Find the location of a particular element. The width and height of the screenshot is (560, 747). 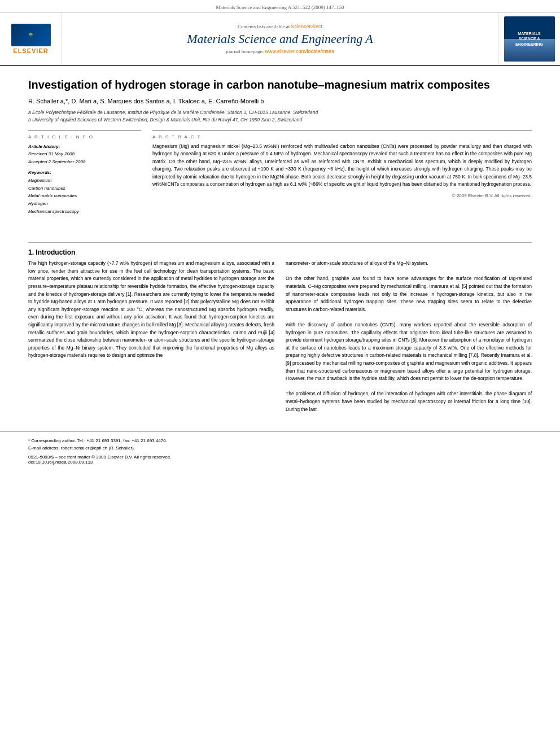

corresponding-note: * Corresponding author. Tel.: +41 21 693… is located at coordinates (280, 442).